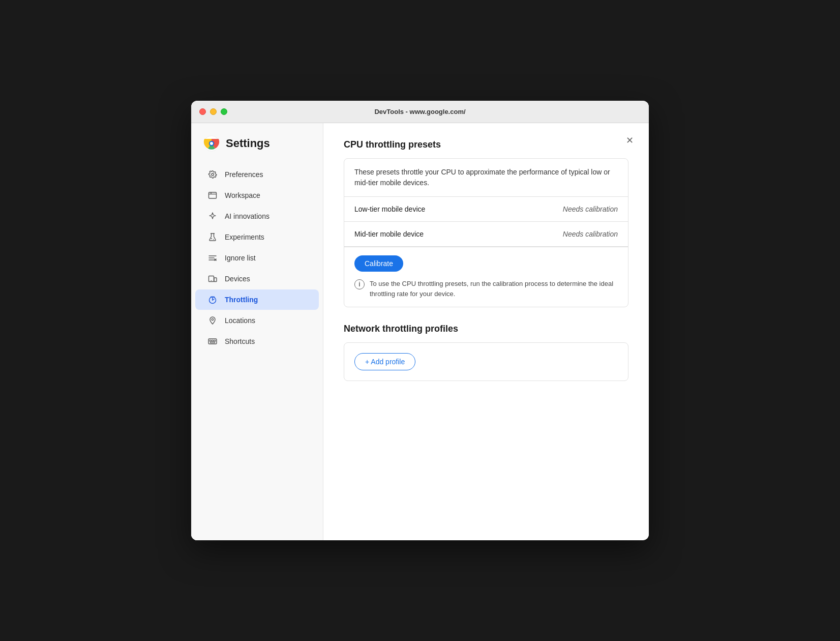 This screenshot has height=641, width=840. What do you see at coordinates (629, 140) in the screenshot?
I see `close-button: ✕` at bounding box center [629, 140].